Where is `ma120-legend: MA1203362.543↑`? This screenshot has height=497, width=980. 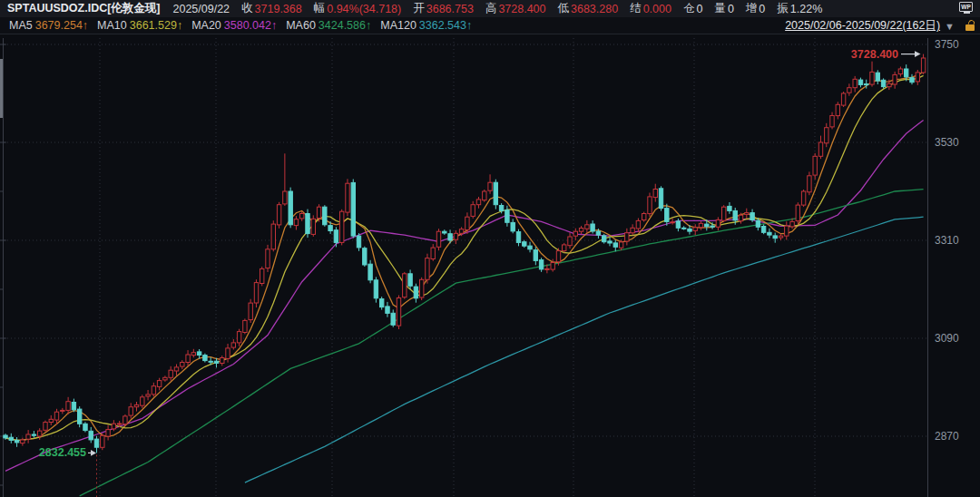
ma120-legend: MA1203362.543↑ is located at coordinates (426, 25).